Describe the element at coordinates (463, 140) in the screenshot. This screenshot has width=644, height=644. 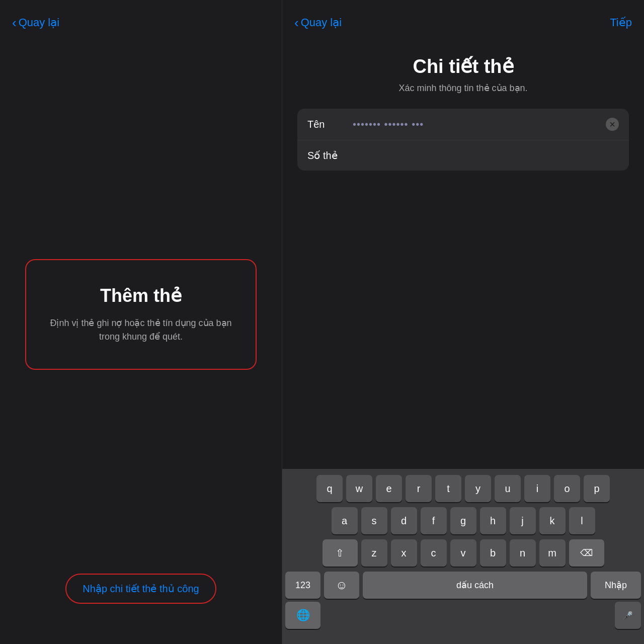
I see `card-detail-form: Tên ••••••• •••••• ••• Số thẻ` at that location.